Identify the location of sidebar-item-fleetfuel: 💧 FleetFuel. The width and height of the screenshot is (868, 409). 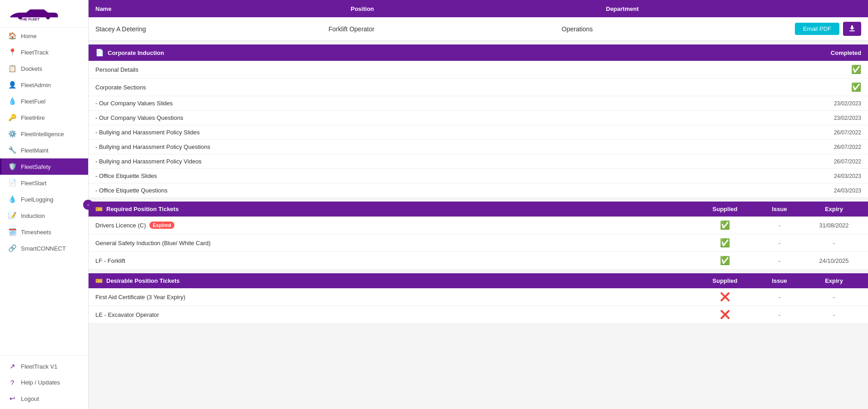
(44, 101).